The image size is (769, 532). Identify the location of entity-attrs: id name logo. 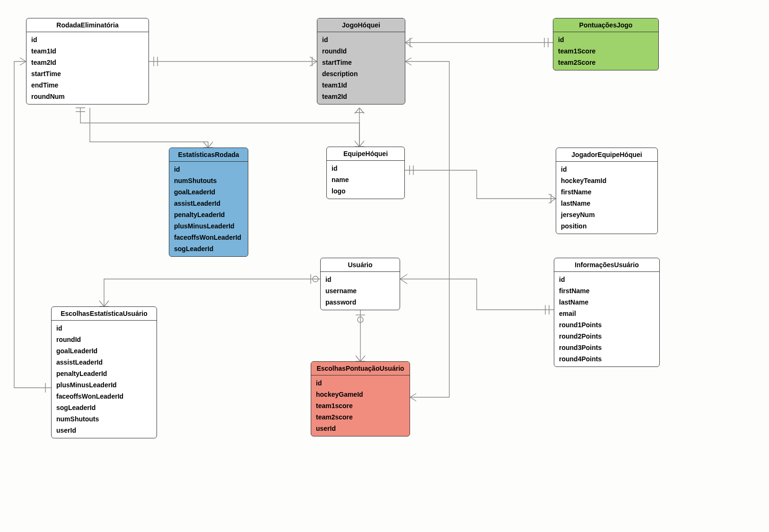
(366, 180).